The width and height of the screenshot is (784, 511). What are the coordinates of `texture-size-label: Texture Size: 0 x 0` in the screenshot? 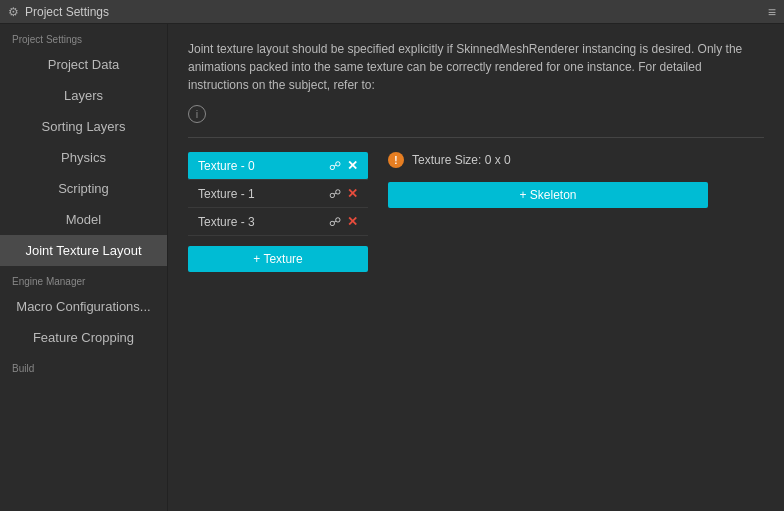 It's located at (462, 160).